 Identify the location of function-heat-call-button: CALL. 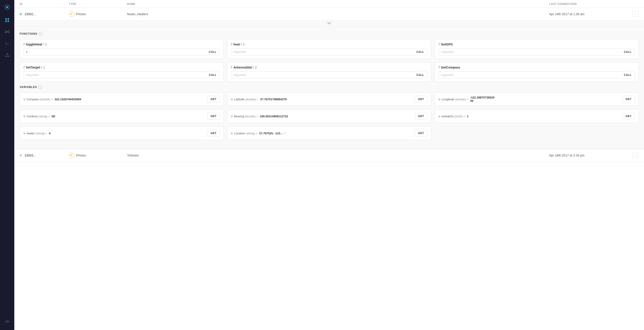
(420, 52).